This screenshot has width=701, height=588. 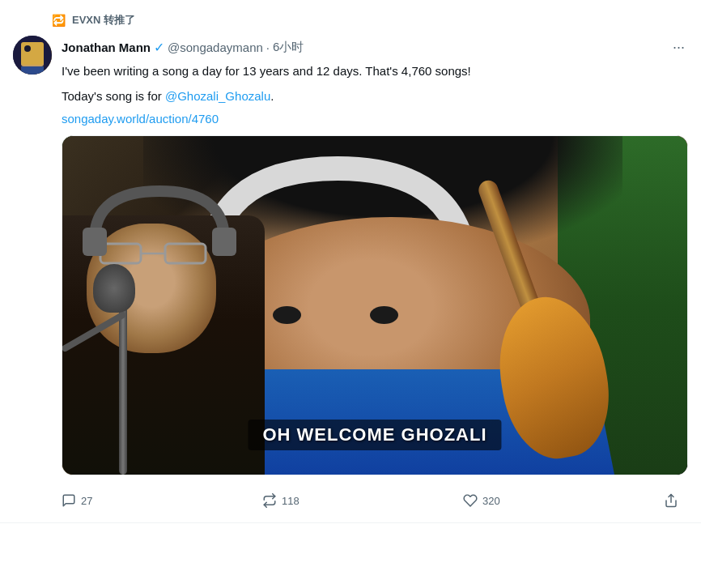 What do you see at coordinates (183, 47) in the screenshot?
I see `user-info: Jonathan Mann ✓ @songadaymann · 6小时` at bounding box center [183, 47].